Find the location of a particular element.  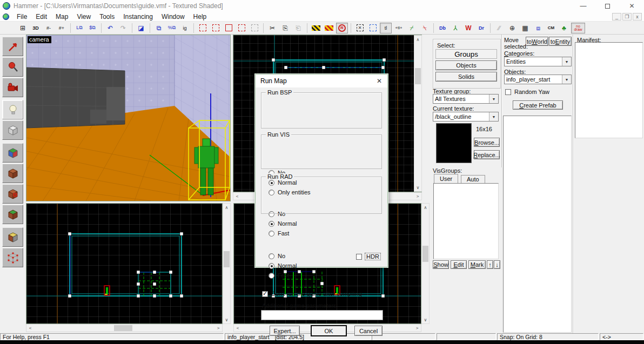

lasso-select-button is located at coordinates (373, 28).